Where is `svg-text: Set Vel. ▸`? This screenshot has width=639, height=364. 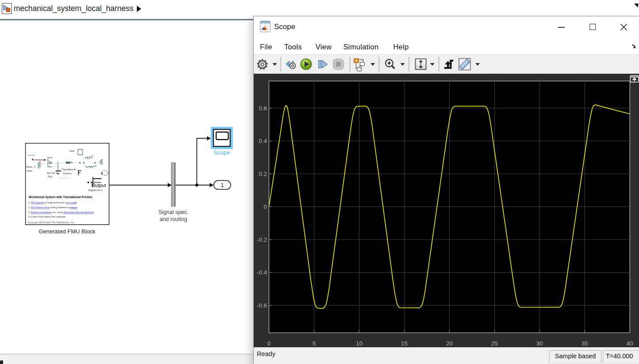
svg-text: Set Vel. ▸ is located at coordinates (52, 173).